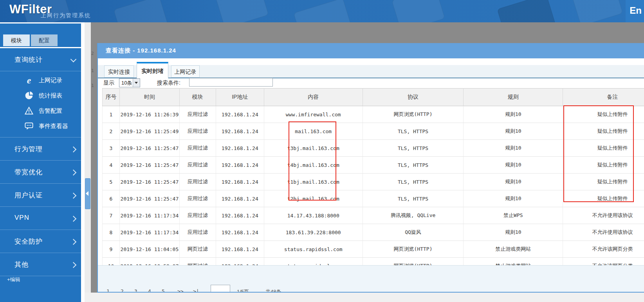 This screenshot has height=302, width=644. What do you see at coordinates (153, 70) in the screenshot?
I see `dialog-tab-2: 实时封堵` at bounding box center [153, 70].